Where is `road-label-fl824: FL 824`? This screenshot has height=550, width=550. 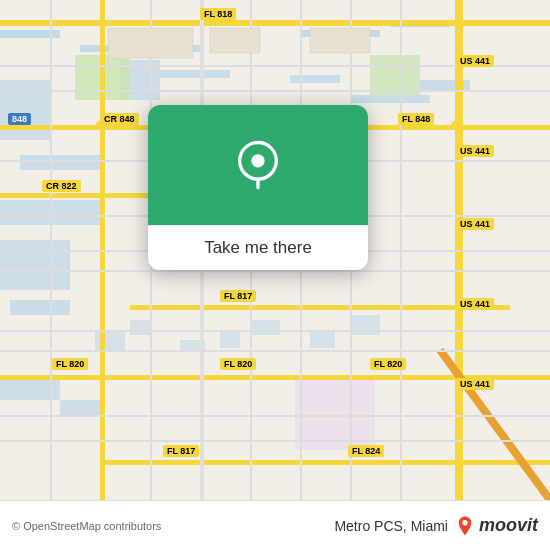 road-label-fl824: FL 824 is located at coordinates (366, 451).